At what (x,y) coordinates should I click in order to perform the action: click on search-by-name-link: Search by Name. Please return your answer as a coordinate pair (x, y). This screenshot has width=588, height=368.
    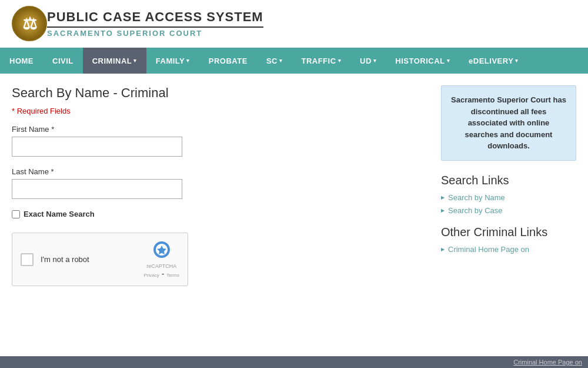
    Looking at the image, I should click on (509, 198).